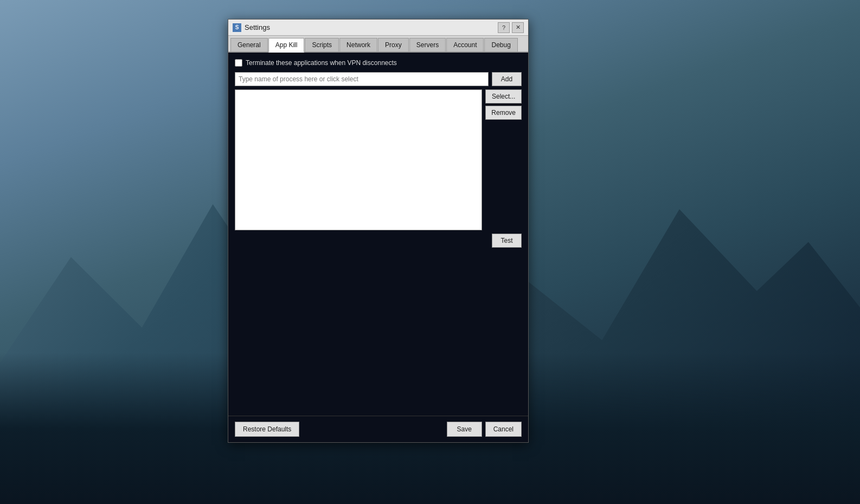 The width and height of the screenshot is (860, 504). Describe the element at coordinates (511, 28) in the screenshot. I see `title-bar-buttons: ? ✕` at that location.